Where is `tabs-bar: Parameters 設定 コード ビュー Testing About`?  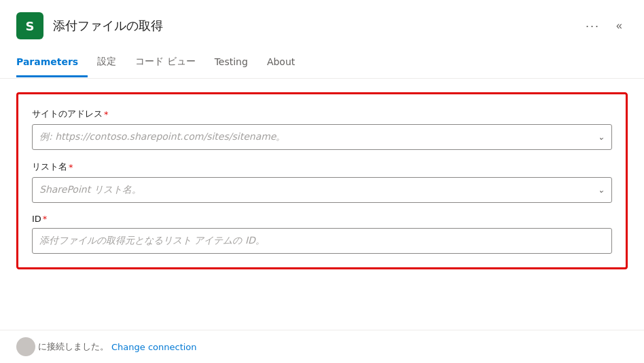
tabs-bar: Parameters 設定 コード ビュー Testing About is located at coordinates (322, 63).